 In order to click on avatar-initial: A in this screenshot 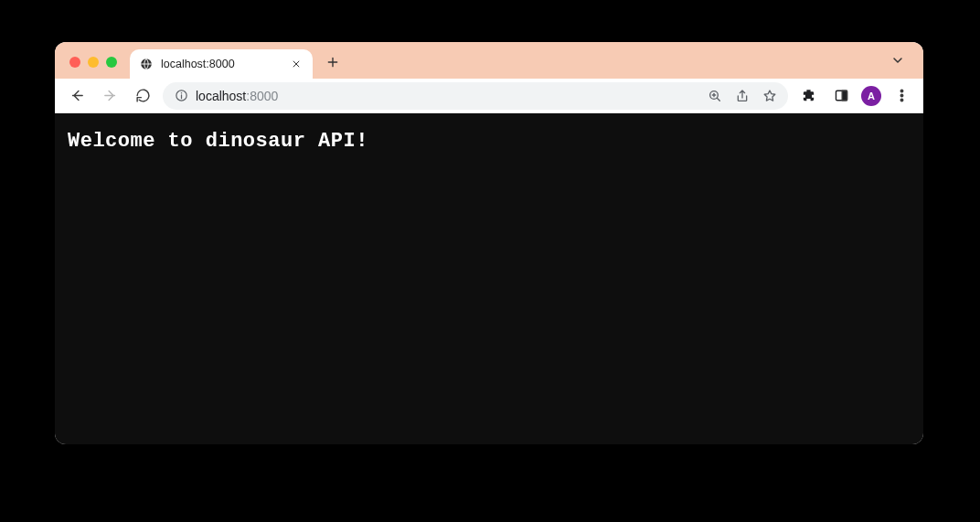, I will do `click(871, 96)`.